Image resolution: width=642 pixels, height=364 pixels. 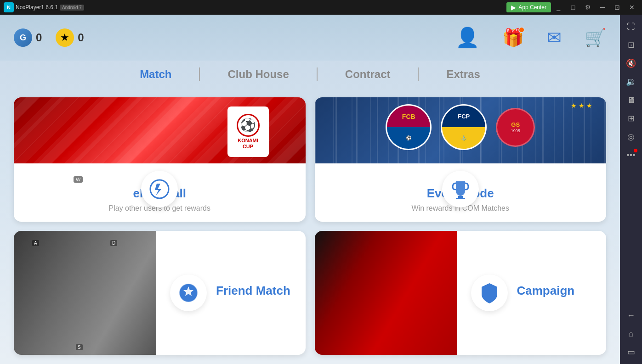 I want to click on play-triangle-icon: ▶, so click(x=514, y=7).